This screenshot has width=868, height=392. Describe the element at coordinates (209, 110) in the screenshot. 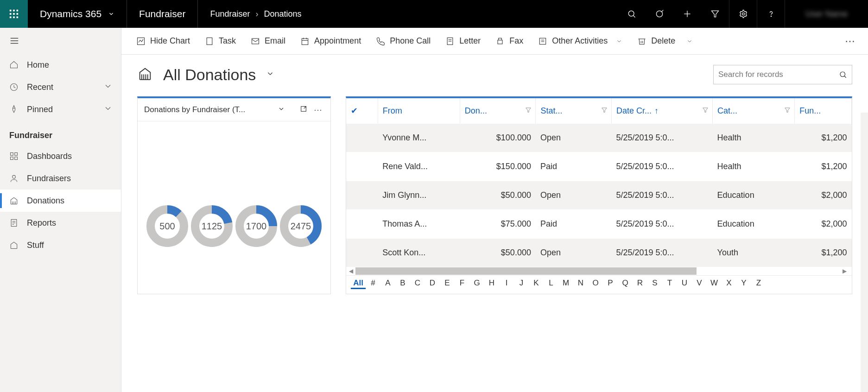

I see `chart-title: Donations by Fundraiser (T...` at that location.